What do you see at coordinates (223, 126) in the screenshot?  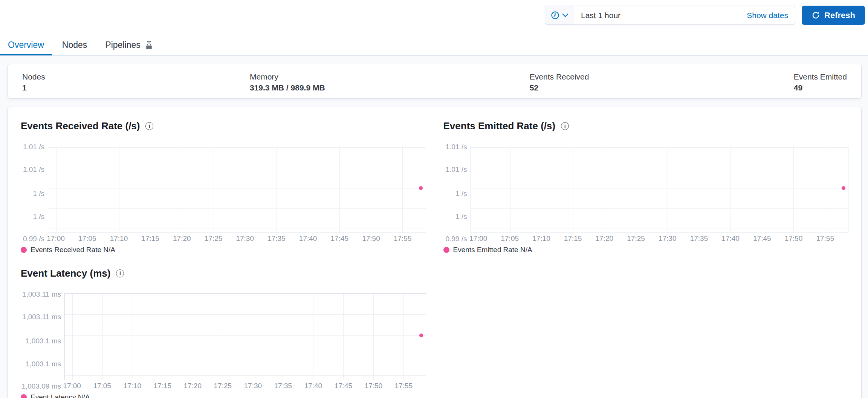 I see `chart-title-row: Events Received Rate (/s)` at bounding box center [223, 126].